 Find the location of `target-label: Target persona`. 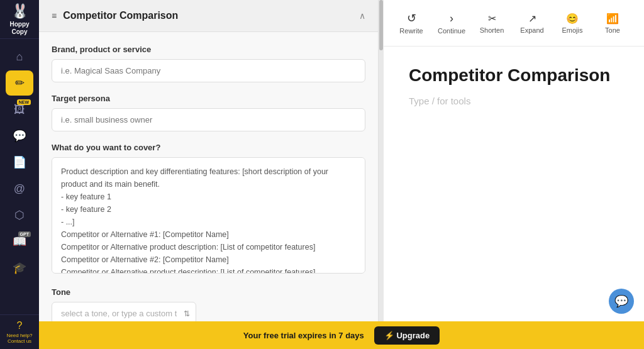

target-label: Target persona is located at coordinates (209, 98).